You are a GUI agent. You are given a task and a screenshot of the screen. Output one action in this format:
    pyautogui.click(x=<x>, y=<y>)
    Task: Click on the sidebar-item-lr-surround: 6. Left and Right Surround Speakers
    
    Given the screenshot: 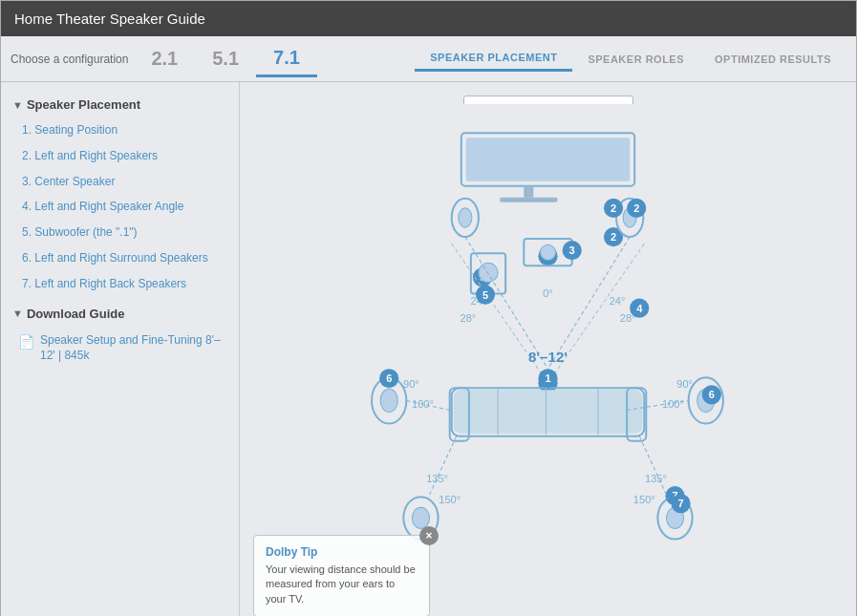 What is the action you would take?
    pyautogui.click(x=120, y=258)
    